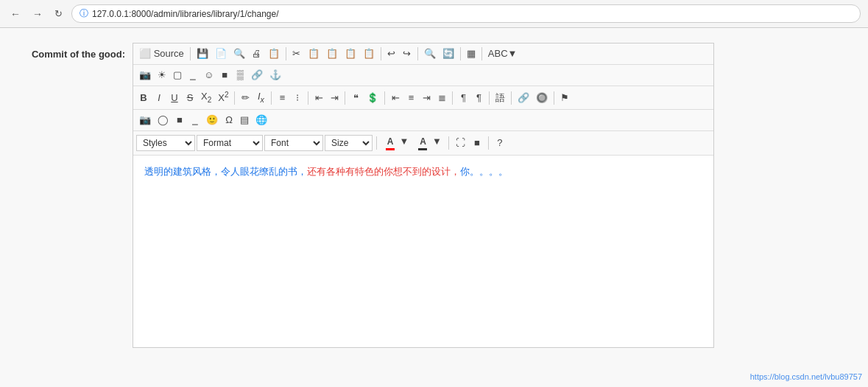  Describe the element at coordinates (193, 75) in the screenshot. I see `hline-button: ⎯` at that location.